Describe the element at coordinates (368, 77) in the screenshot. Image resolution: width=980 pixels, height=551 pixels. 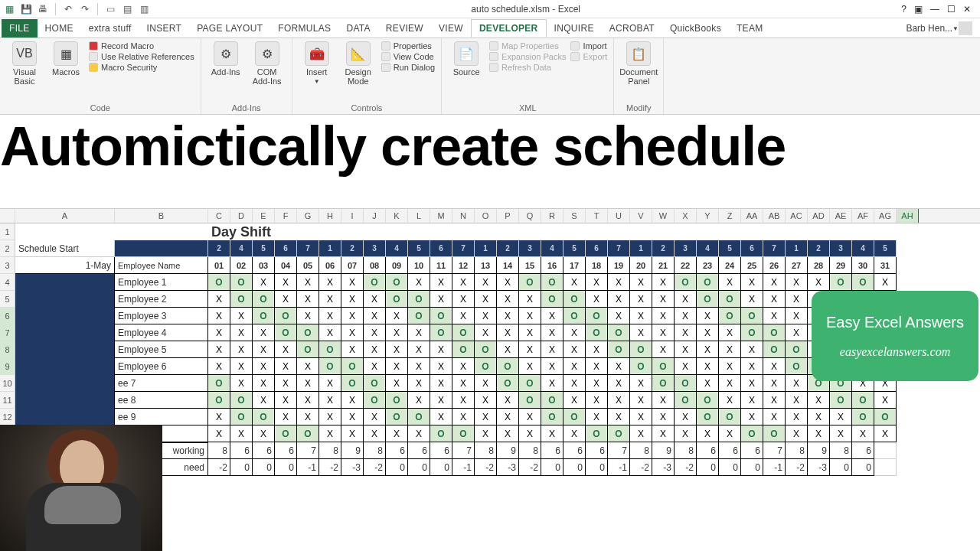
I see `ribbon-group-controls: 🧰Insert▼ 📐Design Mode Properties View Co…` at that location.